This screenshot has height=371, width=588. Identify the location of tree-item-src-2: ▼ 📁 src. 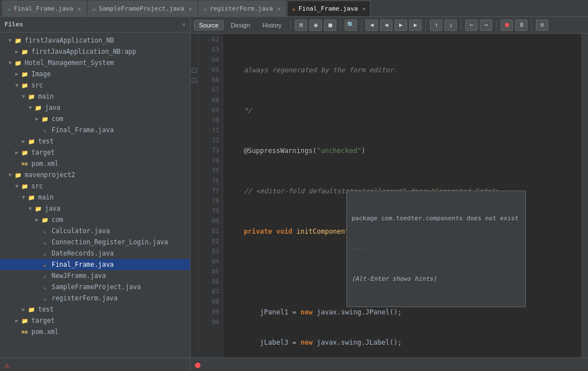
(95, 186).